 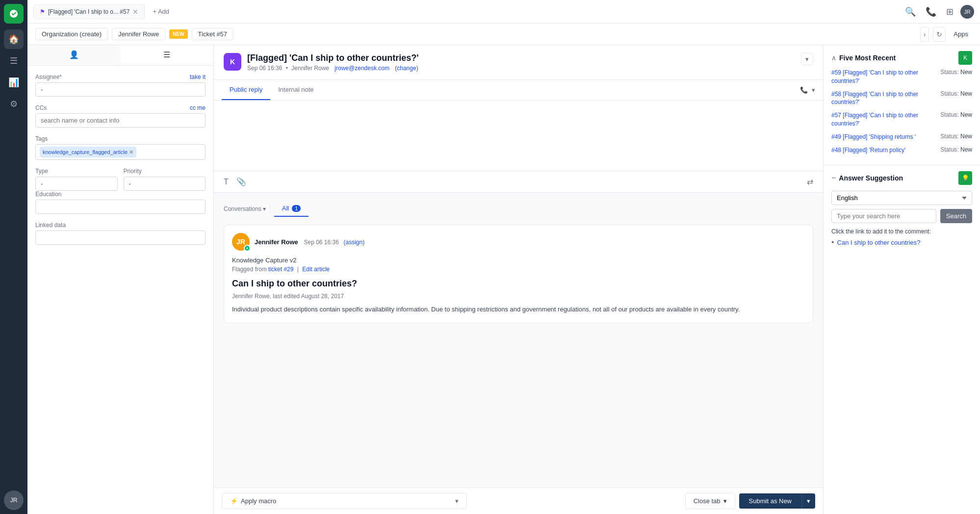 What do you see at coordinates (518, 209) in the screenshot?
I see `conv-tabs: Conversations ▾ All 1` at bounding box center [518, 209].